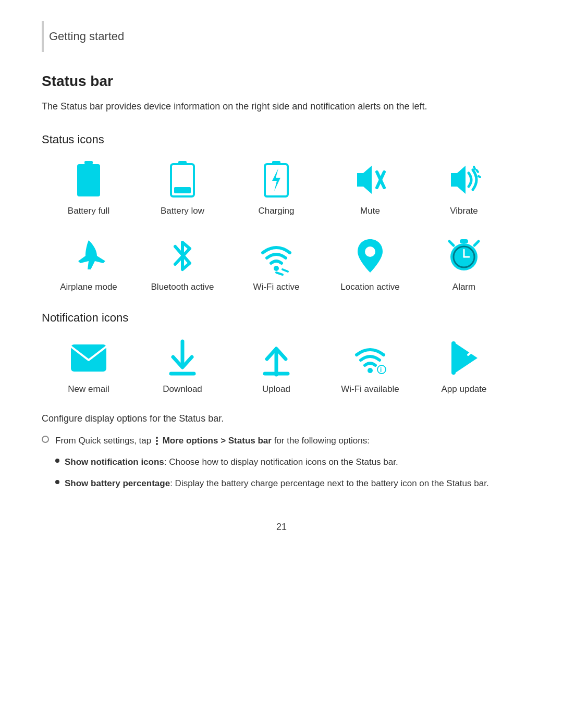 The width and height of the screenshot is (563, 728). I want to click on location-label: Location active, so click(370, 287).